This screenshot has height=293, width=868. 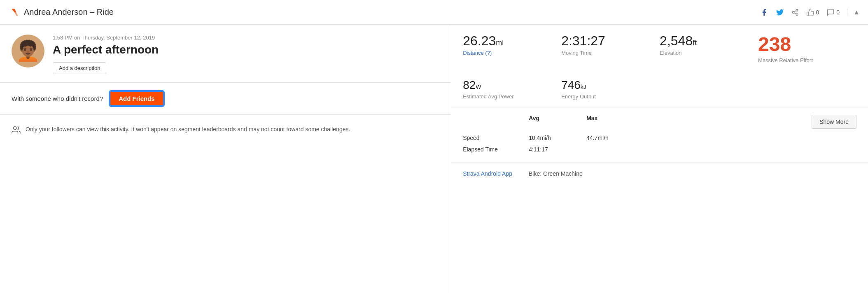 I want to click on privacy-icon, so click(x=16, y=131).